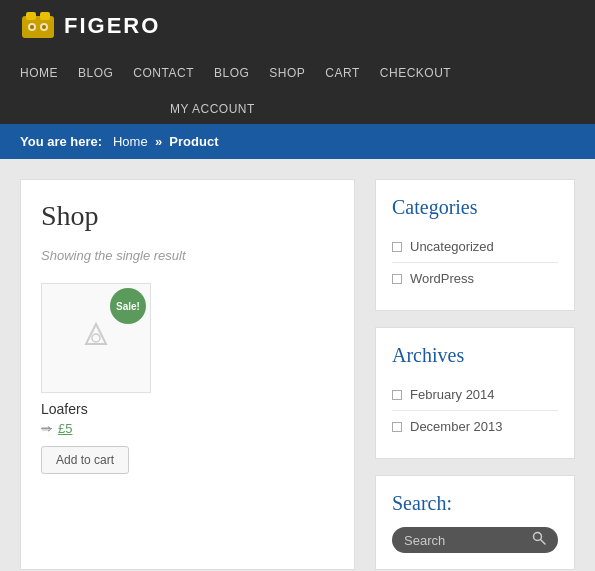  I want to click on nav-blog2: BLOG, so click(232, 73).